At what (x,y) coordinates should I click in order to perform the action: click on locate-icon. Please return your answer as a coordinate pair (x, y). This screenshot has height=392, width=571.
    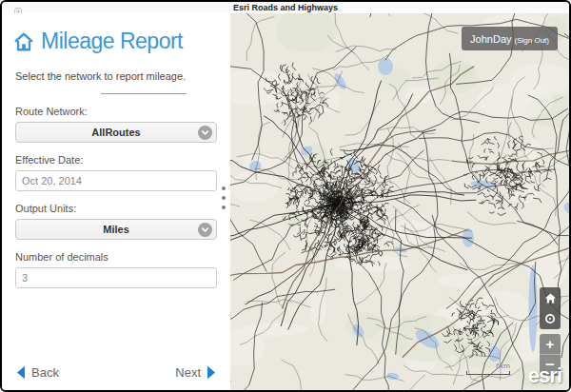
    Looking at the image, I should click on (550, 319).